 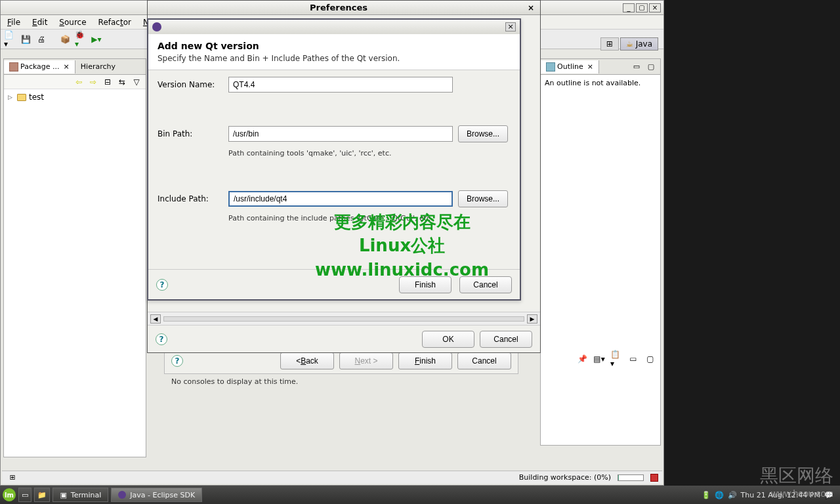 What do you see at coordinates (122, 82) in the screenshot?
I see `link-icon: ⇆` at bounding box center [122, 82].